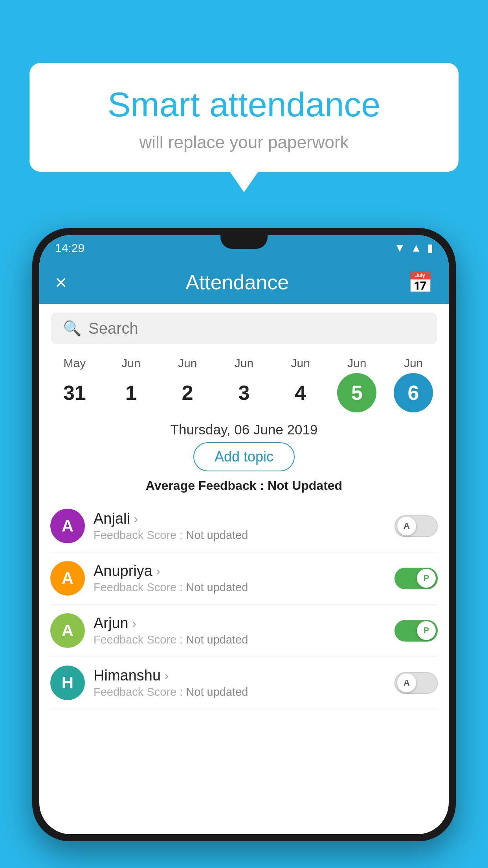 This screenshot has width=488, height=868. Describe the element at coordinates (244, 526) in the screenshot. I see `student-item-0: AAnjali ›Feedback Score : Not updatedA` at that location.